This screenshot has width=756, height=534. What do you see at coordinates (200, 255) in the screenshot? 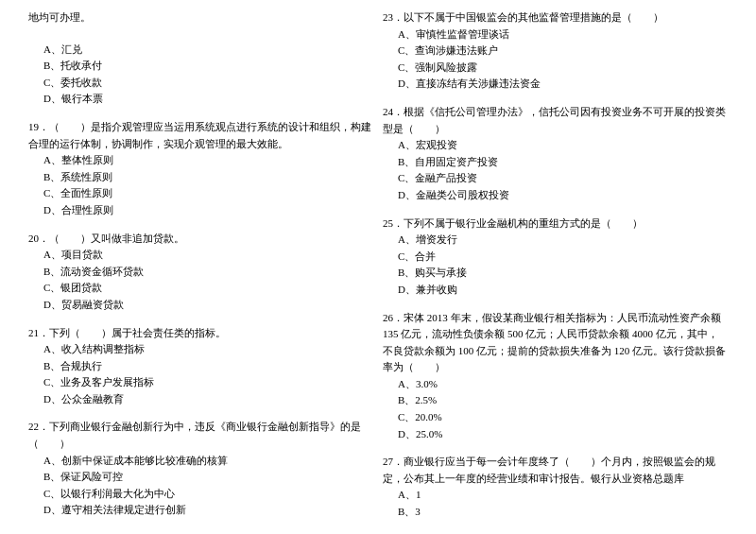
I see `option-item: A、项目贷款` at bounding box center [200, 255].